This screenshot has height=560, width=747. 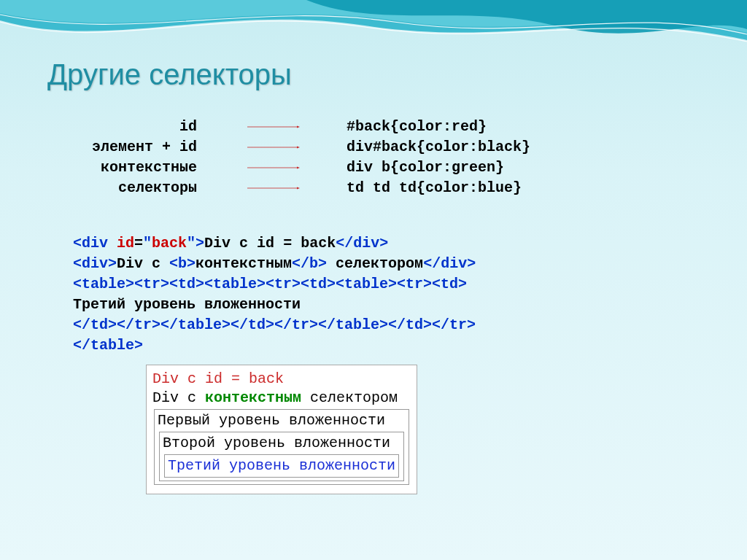 What do you see at coordinates (179, 398) in the screenshot?
I see `result-text: Div с` at bounding box center [179, 398].